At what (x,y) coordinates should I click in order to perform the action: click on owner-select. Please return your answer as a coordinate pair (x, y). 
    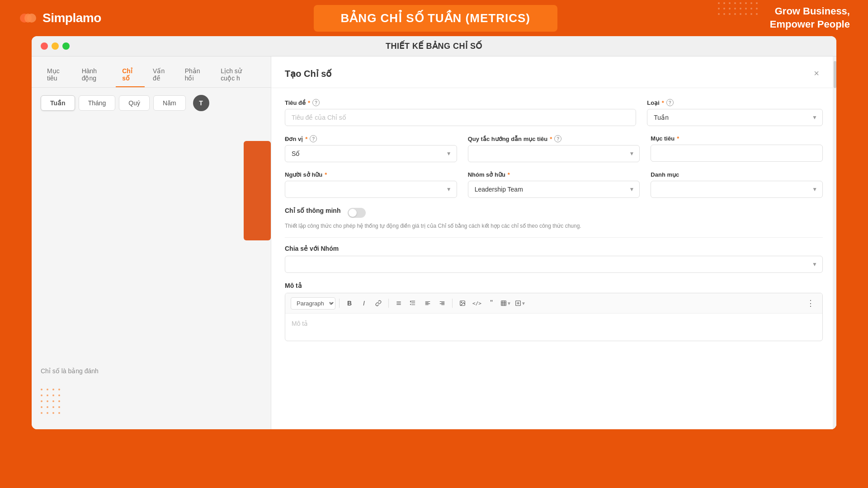
    Looking at the image, I should click on (371, 189).